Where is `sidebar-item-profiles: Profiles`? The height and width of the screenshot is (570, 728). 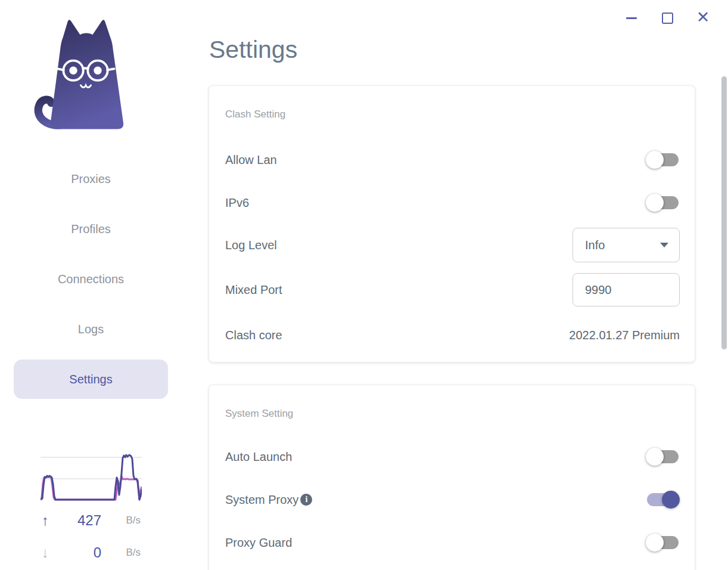 sidebar-item-profiles: Profiles is located at coordinates (91, 229).